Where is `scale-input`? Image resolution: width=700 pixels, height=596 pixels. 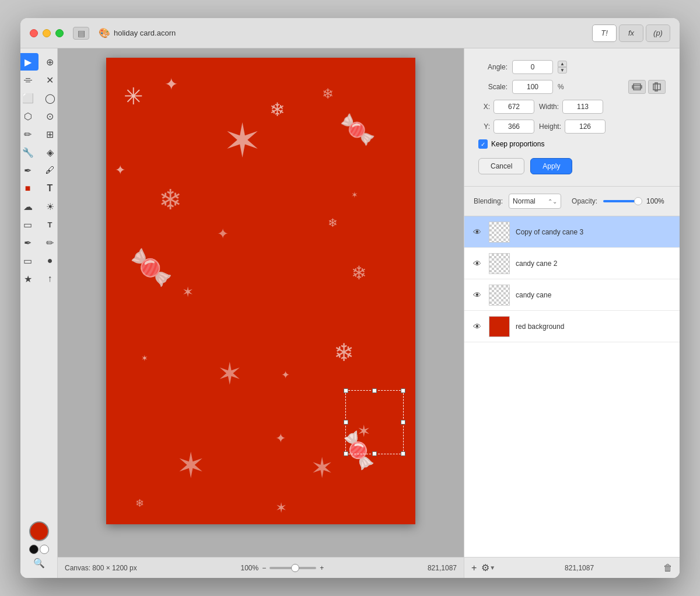 scale-input is located at coordinates (533, 87).